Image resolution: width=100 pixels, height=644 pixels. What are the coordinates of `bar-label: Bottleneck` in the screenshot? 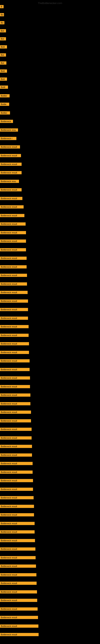 It's located at (6, 122).